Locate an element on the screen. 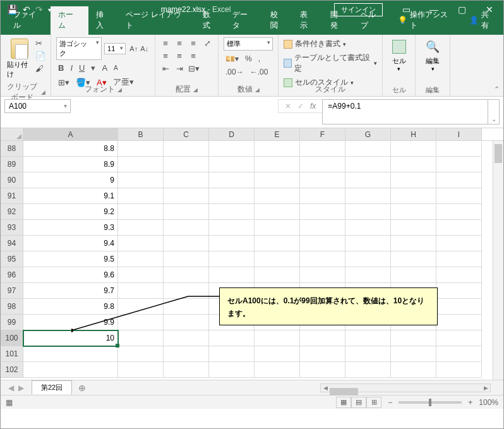 This screenshot has width=504, height=429. number-format-combo: 標準 is located at coordinates (248, 44).